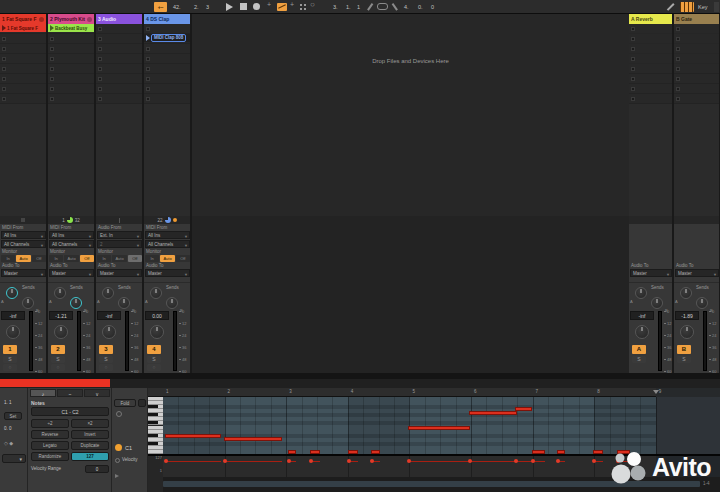 This screenshot has height=492, width=720. I want to click on duplicate-button: Duplicate, so click(90, 446).